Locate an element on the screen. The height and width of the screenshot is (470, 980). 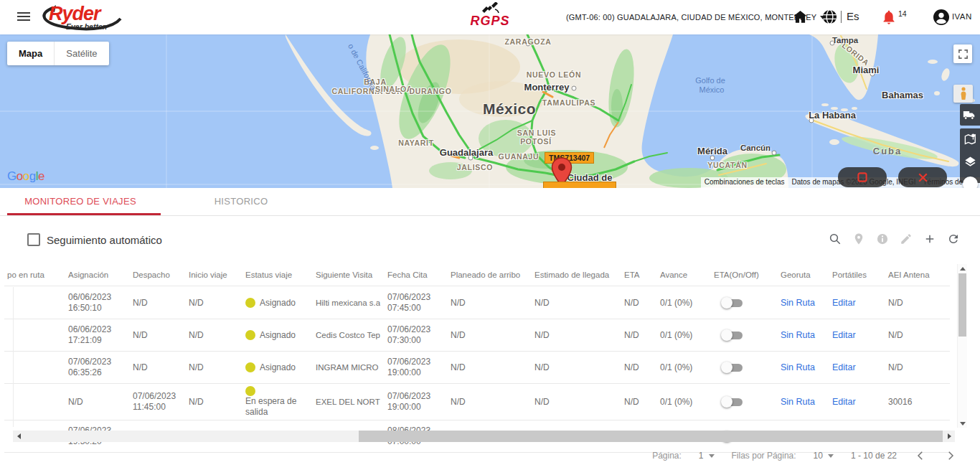
keyboard-shortcuts-link: Combinaciones de teclas is located at coordinates (745, 182).